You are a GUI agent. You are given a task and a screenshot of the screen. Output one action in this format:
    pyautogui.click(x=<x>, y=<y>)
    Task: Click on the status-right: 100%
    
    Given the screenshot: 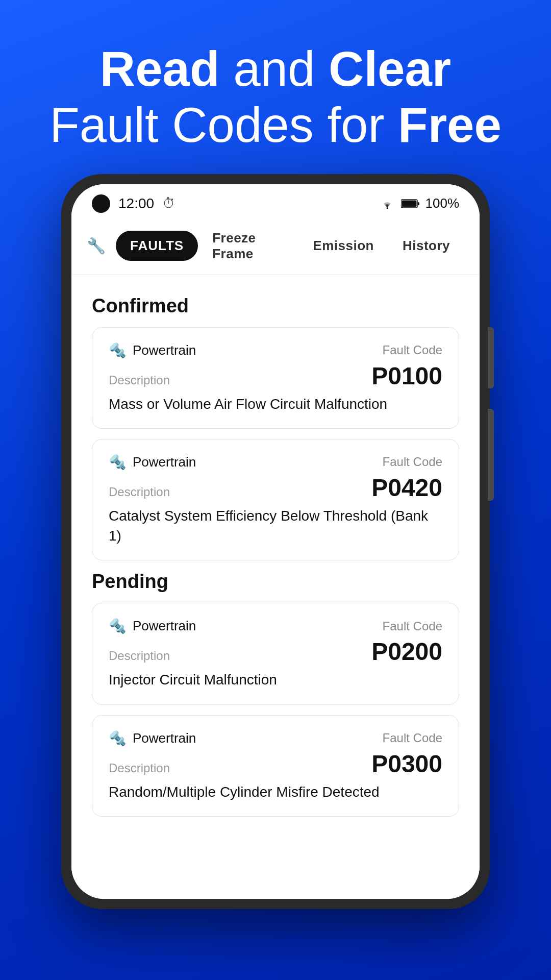 What is the action you would take?
    pyautogui.click(x=419, y=203)
    